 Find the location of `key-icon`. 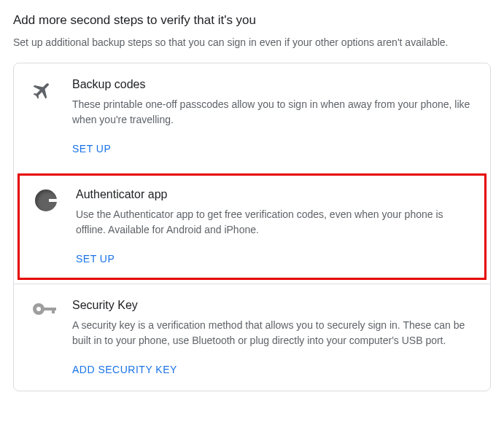

key-icon is located at coordinates (44, 310).